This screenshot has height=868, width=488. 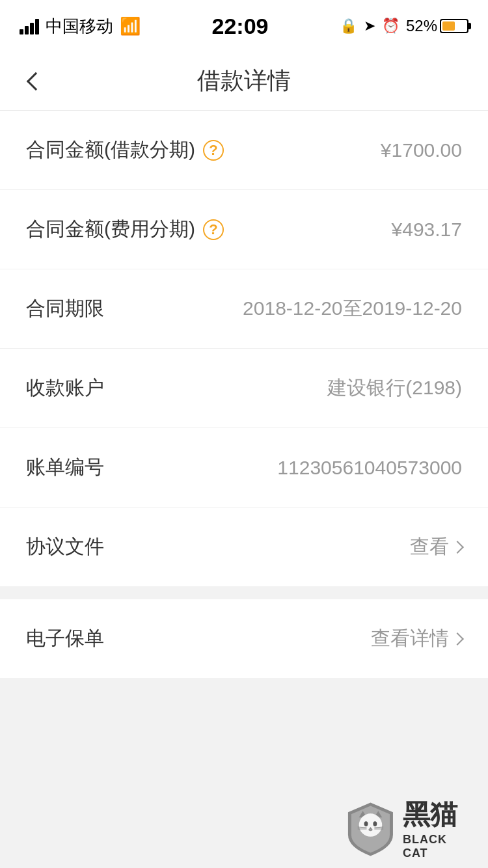 What do you see at coordinates (454, 26) in the screenshot?
I see `battery-icon` at bounding box center [454, 26].